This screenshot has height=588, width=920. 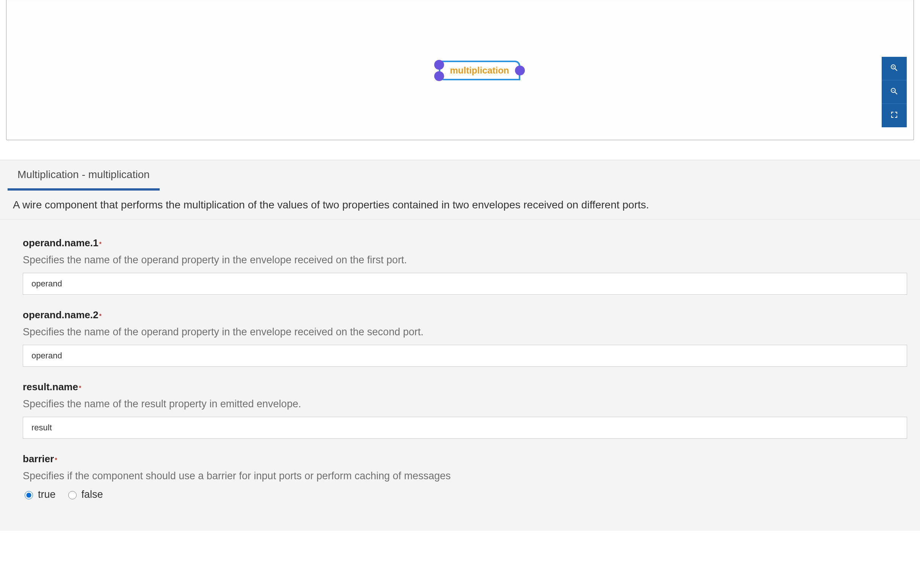 What do you see at coordinates (85, 495) in the screenshot?
I see `barrier-radio-false-label: false` at bounding box center [85, 495].